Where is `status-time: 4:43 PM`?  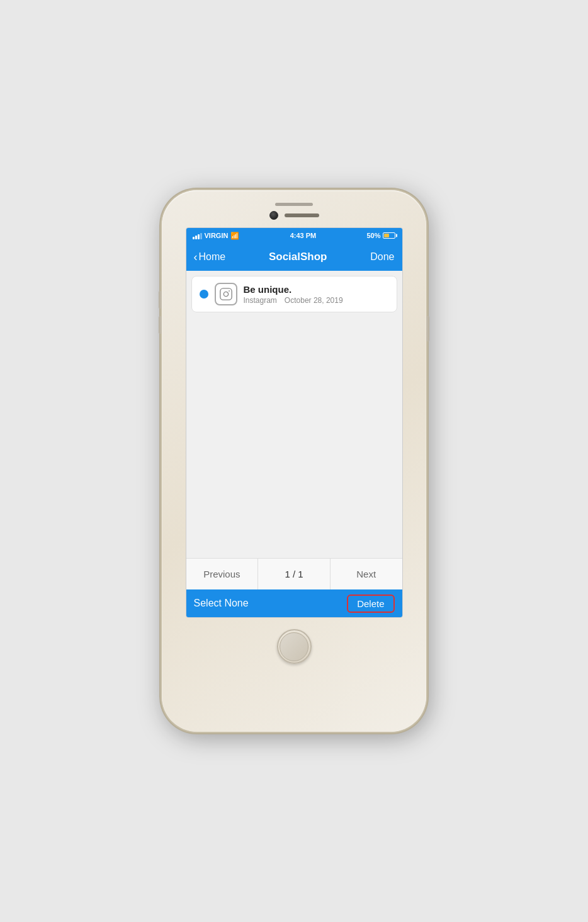 status-time: 4:43 PM is located at coordinates (303, 236).